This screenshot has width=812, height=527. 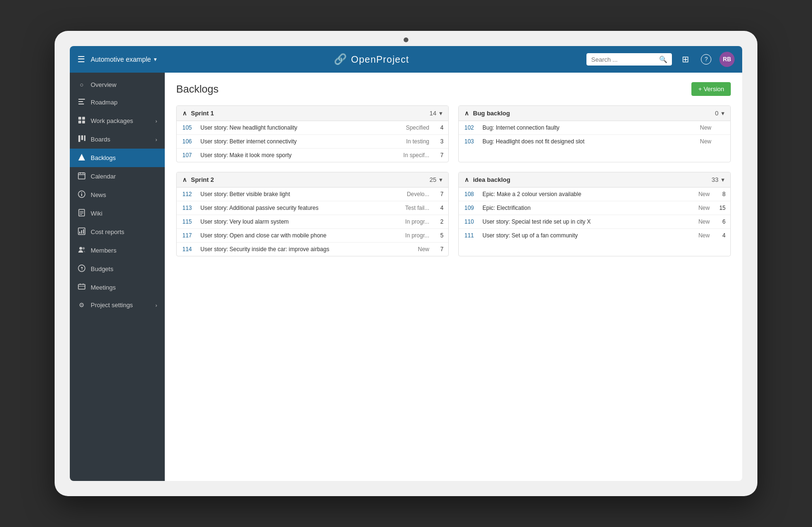 What do you see at coordinates (312, 180) in the screenshot?
I see `backlog-header-sprint2: ∧ Sprint 2 25 ▾` at bounding box center [312, 180].